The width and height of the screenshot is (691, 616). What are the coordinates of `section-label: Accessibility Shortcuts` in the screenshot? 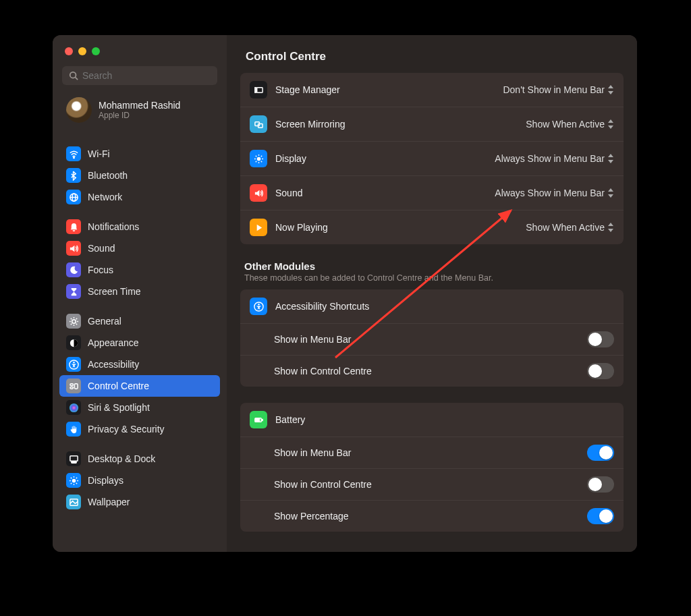 It's located at (445, 306).